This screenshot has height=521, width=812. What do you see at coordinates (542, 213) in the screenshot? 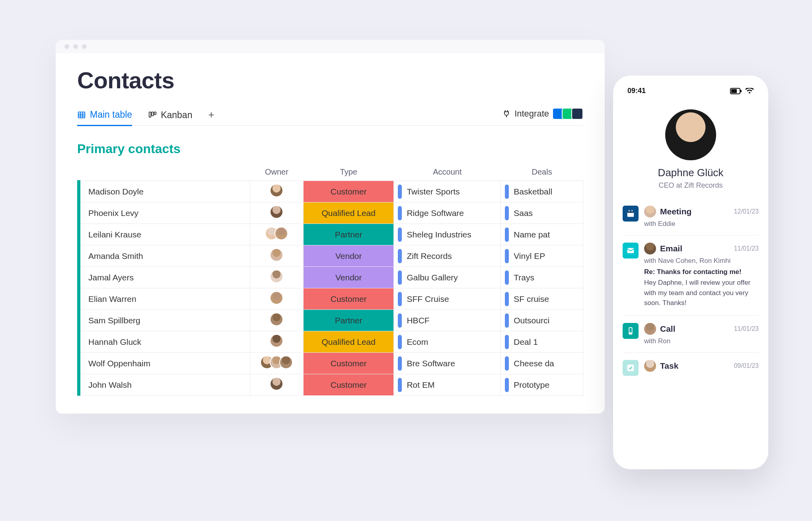
I see `deals-cell: Saas` at bounding box center [542, 213].